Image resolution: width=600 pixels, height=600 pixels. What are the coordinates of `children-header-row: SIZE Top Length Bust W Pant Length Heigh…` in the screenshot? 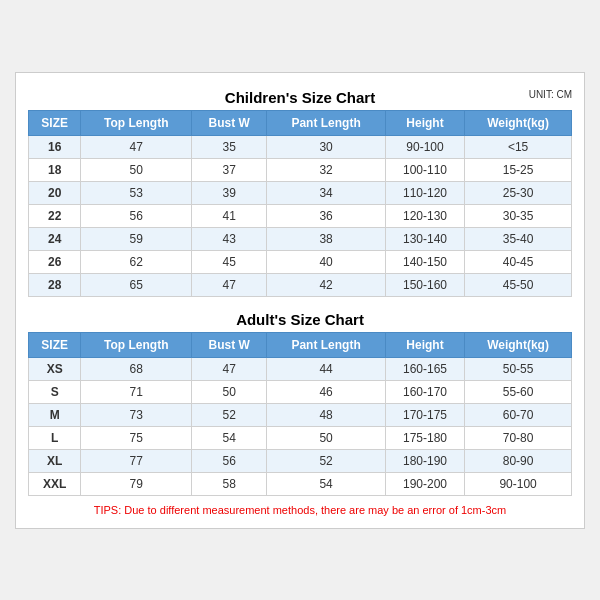 It's located at (300, 122).